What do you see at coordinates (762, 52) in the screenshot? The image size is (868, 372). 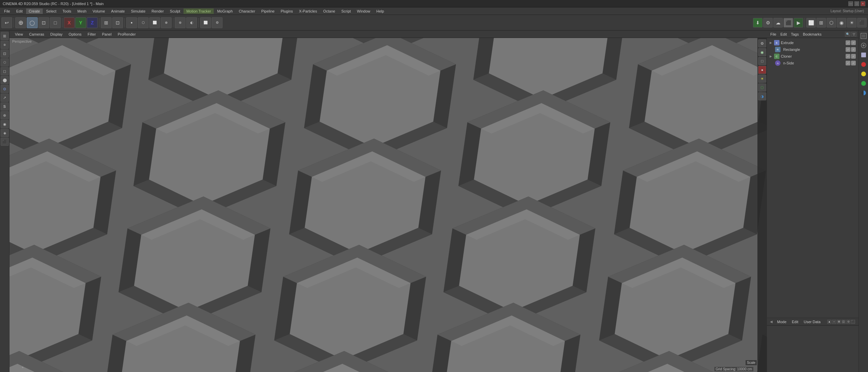 I see `vp-btn-camera: ◉` at bounding box center [762, 52].